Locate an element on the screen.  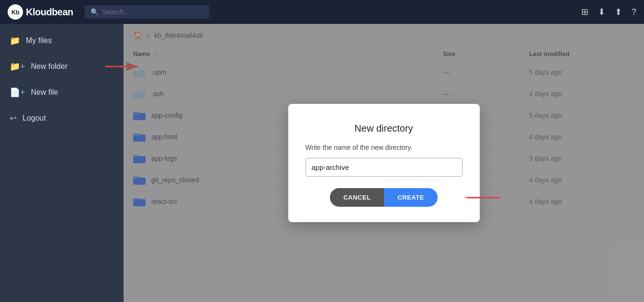
search-input is located at coordinates (150, 12).